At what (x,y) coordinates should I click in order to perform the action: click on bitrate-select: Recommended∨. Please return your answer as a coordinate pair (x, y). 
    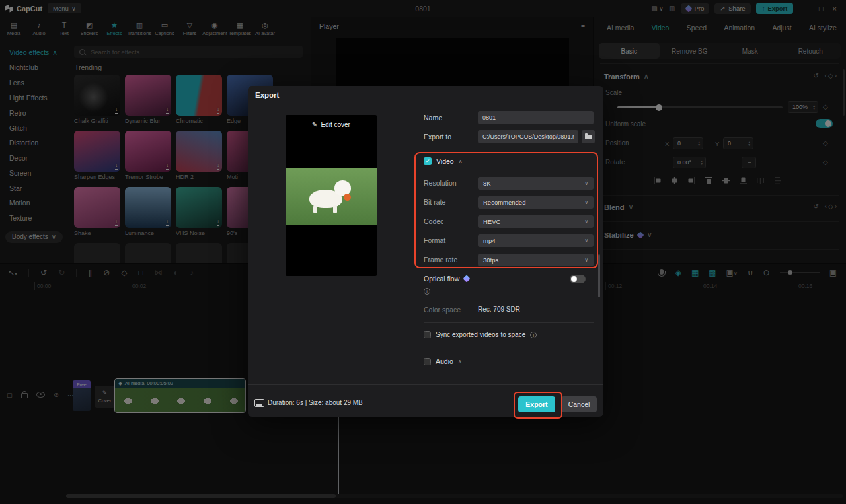
    Looking at the image, I should click on (535, 202).